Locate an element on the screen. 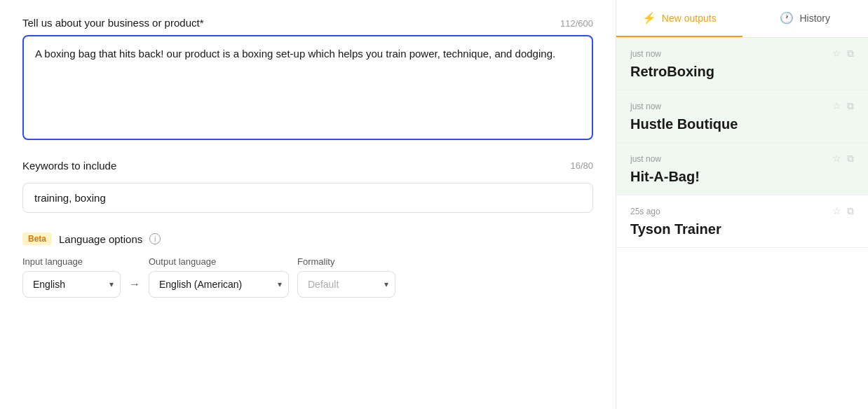 This screenshot has height=409, width=868. output-time-3: 25s ago is located at coordinates (645, 212).